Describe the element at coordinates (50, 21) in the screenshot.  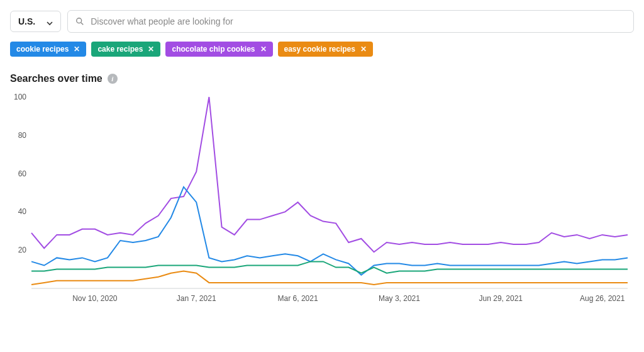
I see `chevron-down-icon` at that location.